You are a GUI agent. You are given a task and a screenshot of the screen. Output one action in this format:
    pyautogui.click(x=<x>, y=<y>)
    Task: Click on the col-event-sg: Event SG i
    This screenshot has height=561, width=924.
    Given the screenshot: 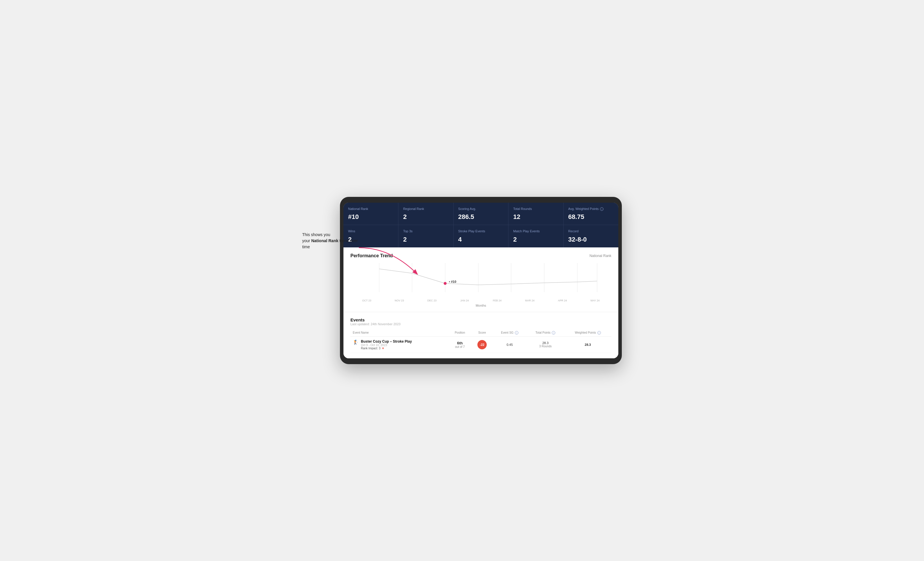 What is the action you would take?
    pyautogui.click(x=510, y=333)
    